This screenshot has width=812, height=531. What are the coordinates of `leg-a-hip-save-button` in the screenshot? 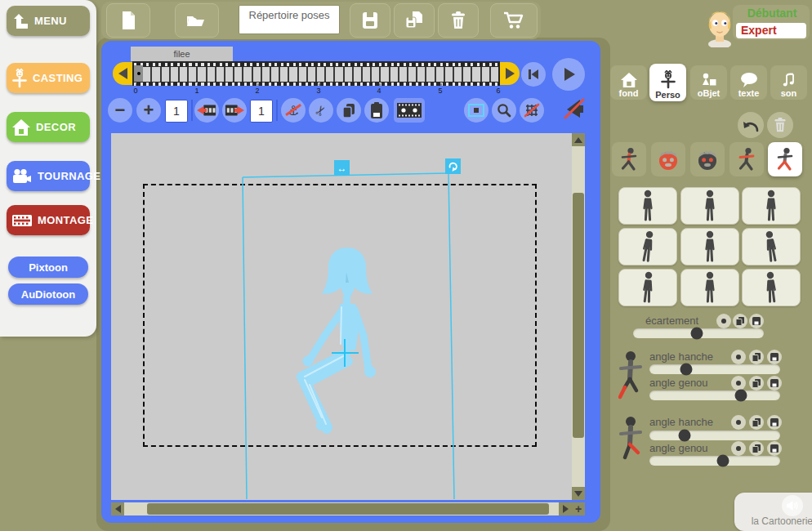 It's located at (774, 357).